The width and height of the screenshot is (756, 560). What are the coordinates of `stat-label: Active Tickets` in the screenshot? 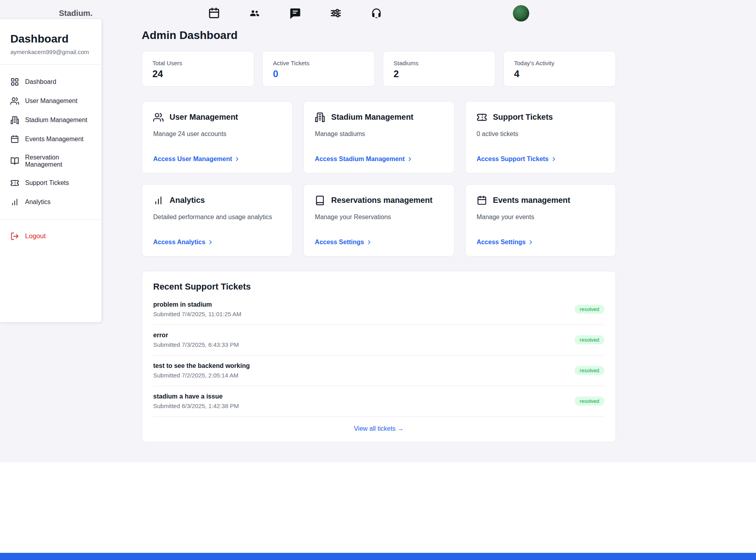 It's located at (318, 63).